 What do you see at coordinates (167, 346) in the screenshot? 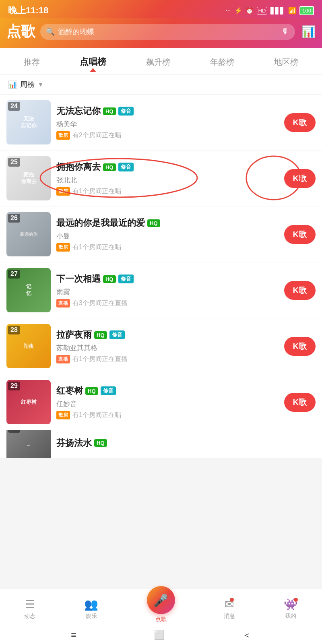
I see `song-info: 拉萨夜雨 HQ 修音 苏勒亚其其格 直播 有1个房间正在直播` at bounding box center [167, 346].